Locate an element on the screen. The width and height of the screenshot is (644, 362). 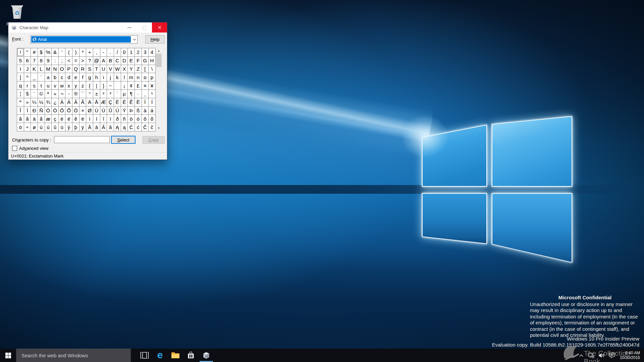
char-cell: à is located at coordinates (145, 111).